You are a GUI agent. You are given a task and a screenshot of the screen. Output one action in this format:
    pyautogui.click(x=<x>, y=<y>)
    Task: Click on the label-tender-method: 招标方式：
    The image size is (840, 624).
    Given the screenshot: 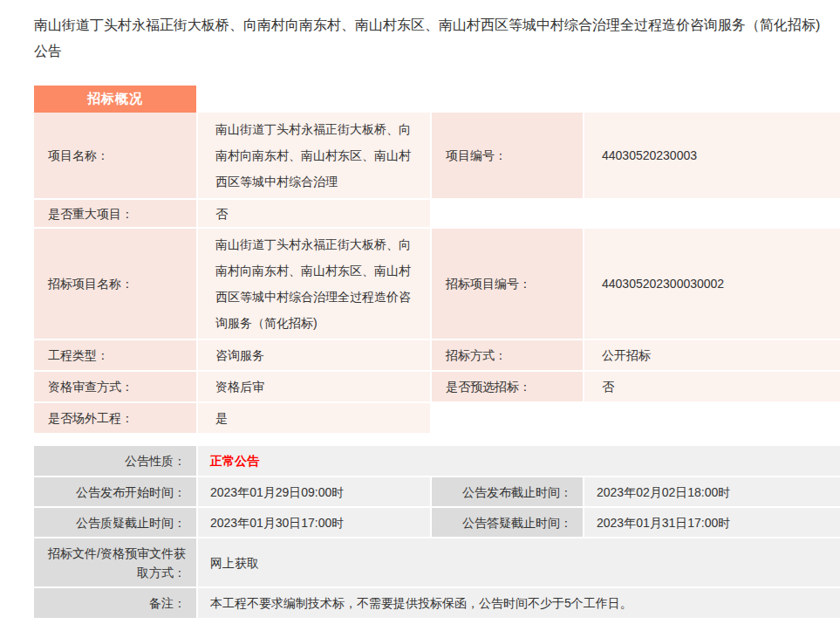 What is the action you would take?
    pyautogui.click(x=508, y=355)
    